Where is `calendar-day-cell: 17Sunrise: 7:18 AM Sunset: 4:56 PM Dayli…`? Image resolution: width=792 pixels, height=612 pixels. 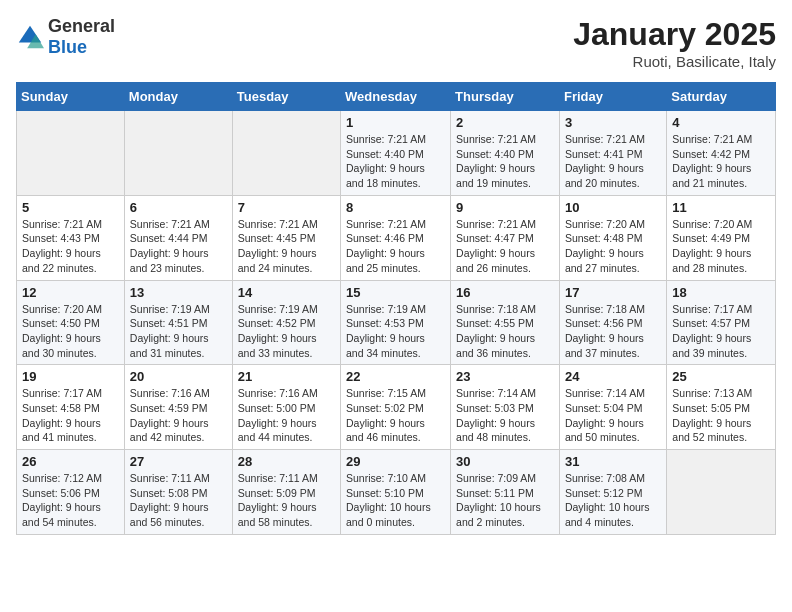
calendar-day-cell: 17Sunrise: 7:18 AM Sunset: 4:56 PM Dayli… is located at coordinates (612, 322).